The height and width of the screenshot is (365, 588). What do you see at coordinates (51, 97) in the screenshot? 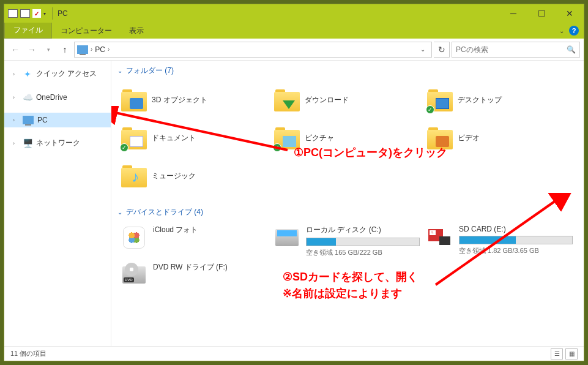
I see `sidebar-label: OneDrive` at bounding box center [51, 97].